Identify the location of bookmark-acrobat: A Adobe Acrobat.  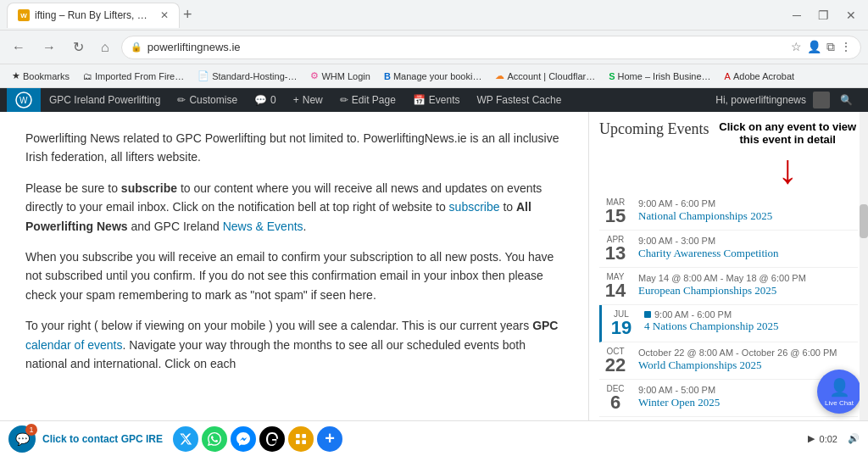
(760, 76).